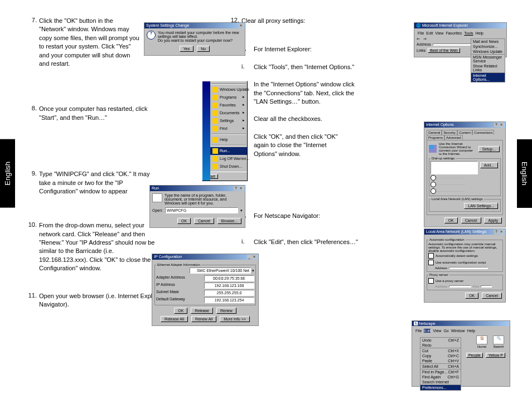 The width and height of the screenshot is (532, 399). What do you see at coordinates (204, 319) in the screenshot?
I see `renew-all-button: Renew All` at bounding box center [204, 319].